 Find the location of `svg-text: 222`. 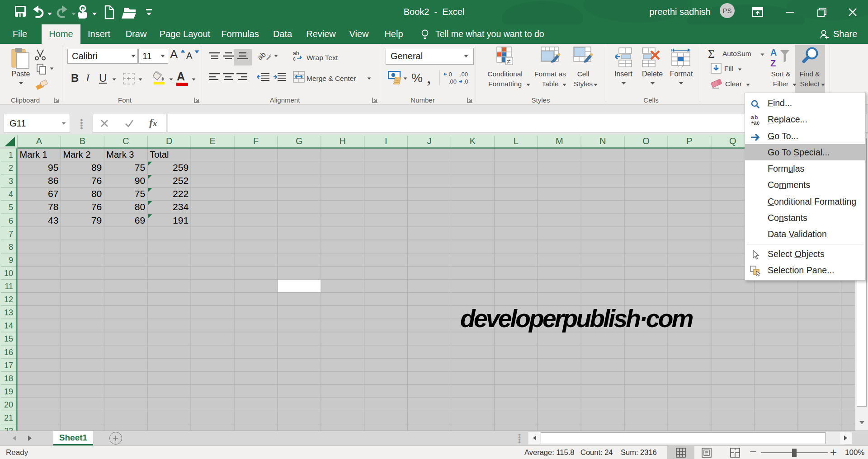

svg-text: 222 is located at coordinates (181, 193).